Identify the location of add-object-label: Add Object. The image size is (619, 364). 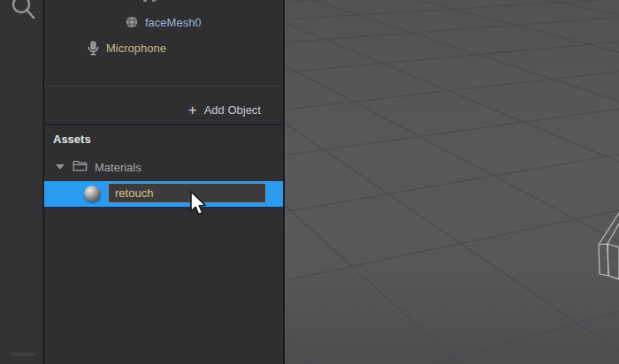
(233, 110).